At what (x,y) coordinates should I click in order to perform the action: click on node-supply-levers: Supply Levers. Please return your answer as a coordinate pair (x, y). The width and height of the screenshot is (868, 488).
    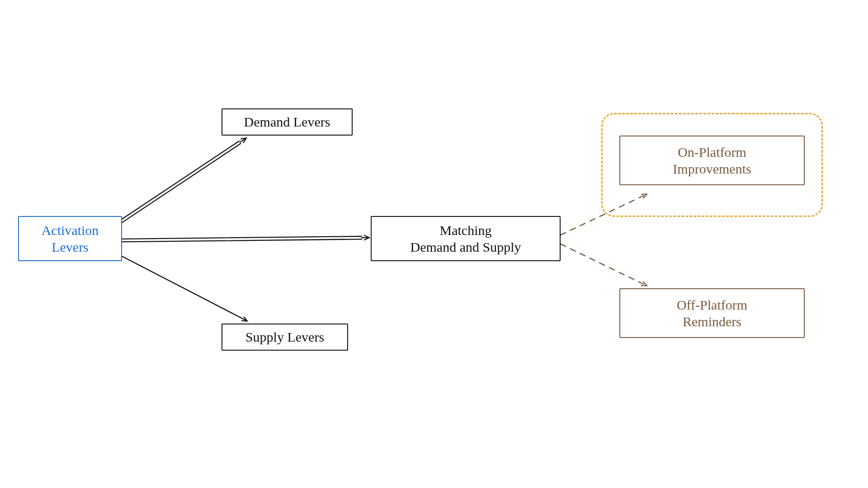
    Looking at the image, I should click on (285, 337).